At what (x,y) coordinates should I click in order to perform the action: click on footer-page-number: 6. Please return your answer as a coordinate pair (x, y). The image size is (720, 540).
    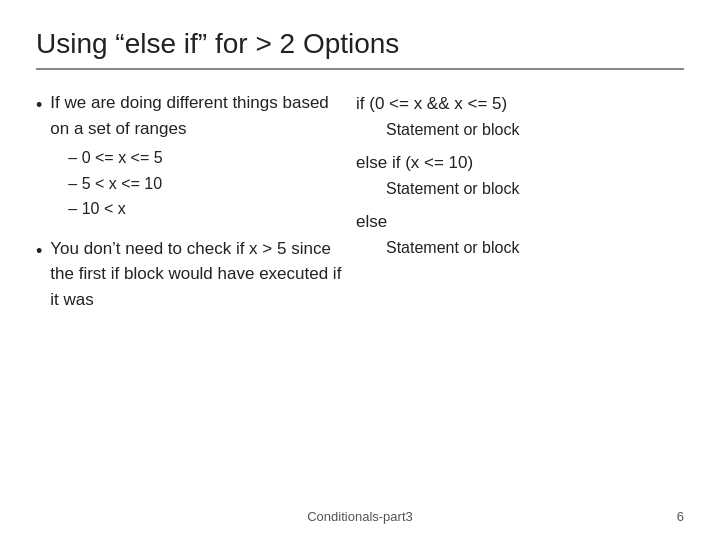
    Looking at the image, I should click on (680, 516).